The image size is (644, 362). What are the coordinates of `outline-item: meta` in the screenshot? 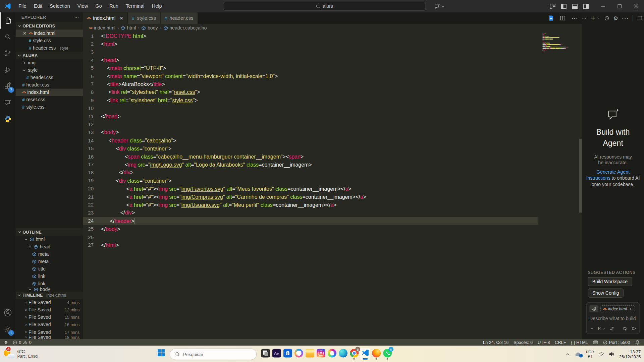 It's located at (50, 254).